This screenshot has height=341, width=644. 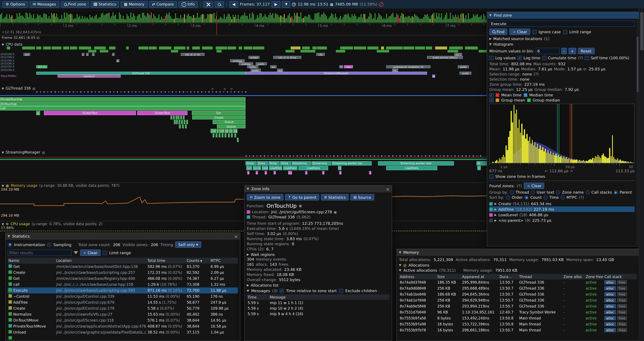 What do you see at coordinates (10, 245) in the screenshot?
I see `instrumentation-radio` at bounding box center [10, 245].